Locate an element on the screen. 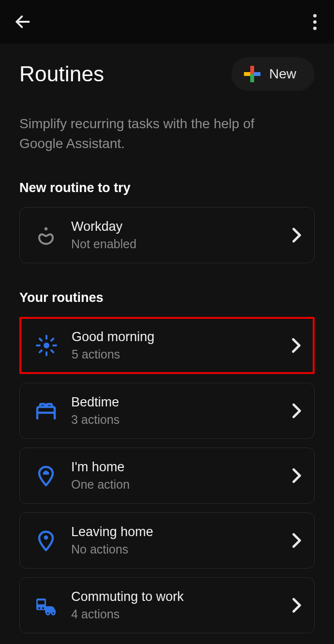 The image size is (334, 644). card-title: Commuting to work is located at coordinates (175, 597).